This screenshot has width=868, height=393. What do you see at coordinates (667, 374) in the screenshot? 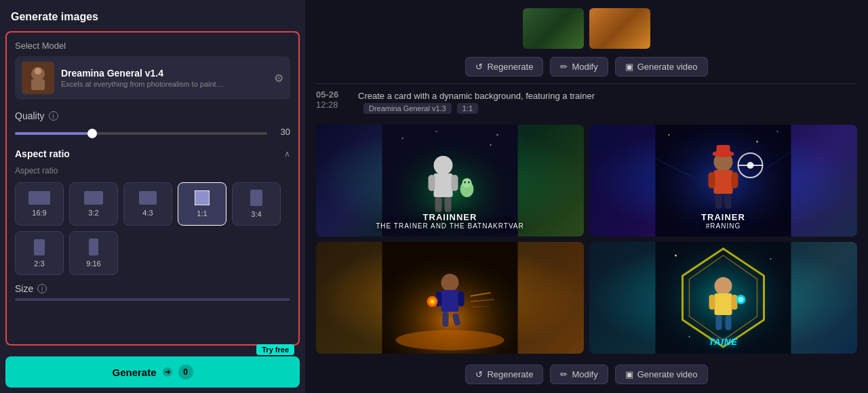
I see `generate-video-label-bottom: Generate video` at bounding box center [667, 374].